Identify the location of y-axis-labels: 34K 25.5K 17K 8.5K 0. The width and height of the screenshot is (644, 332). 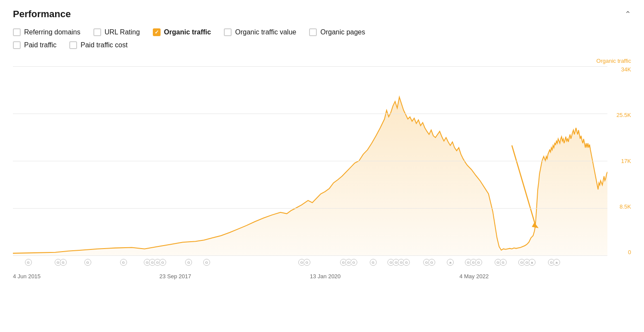
(620, 161).